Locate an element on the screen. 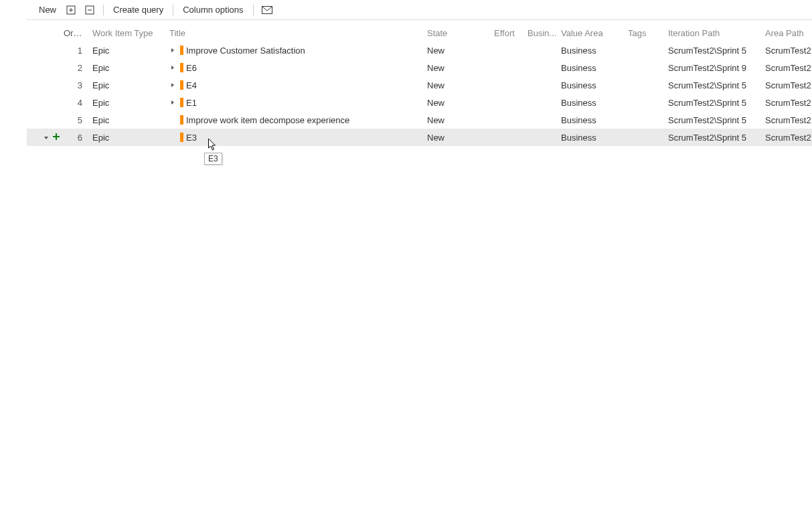 This screenshot has height=507, width=812. title-cell: E6 is located at coordinates (296, 68).